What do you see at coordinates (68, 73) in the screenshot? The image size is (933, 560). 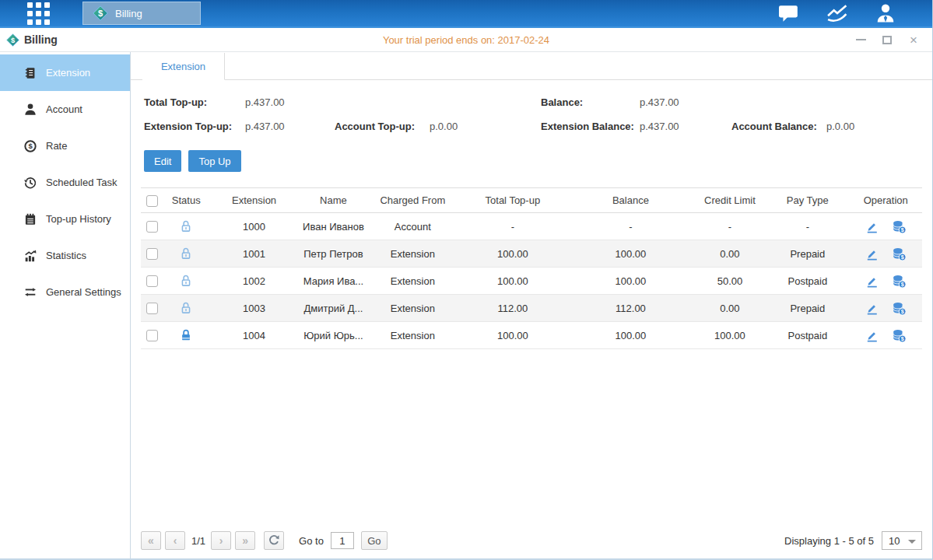 I see `sidebar-item-label: Extension` at bounding box center [68, 73].